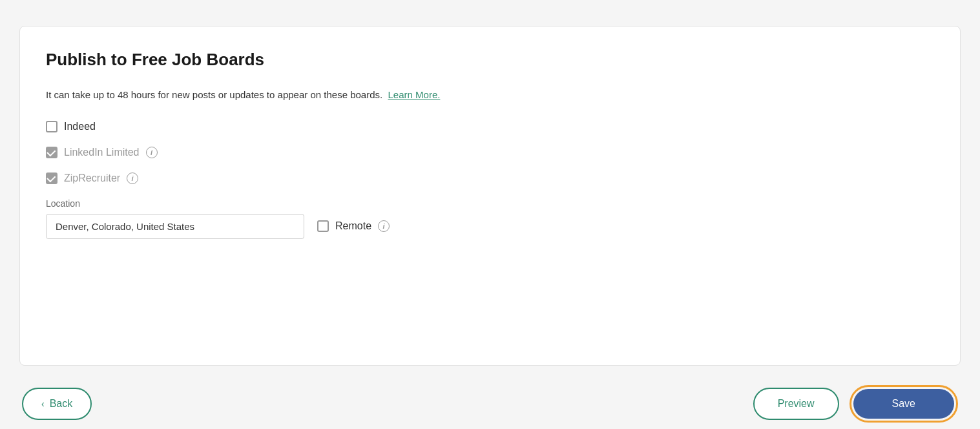 This screenshot has height=429, width=980. What do you see at coordinates (490, 178) in the screenshot?
I see `ziprecruiter-row: ZipRecruiter i` at bounding box center [490, 178].